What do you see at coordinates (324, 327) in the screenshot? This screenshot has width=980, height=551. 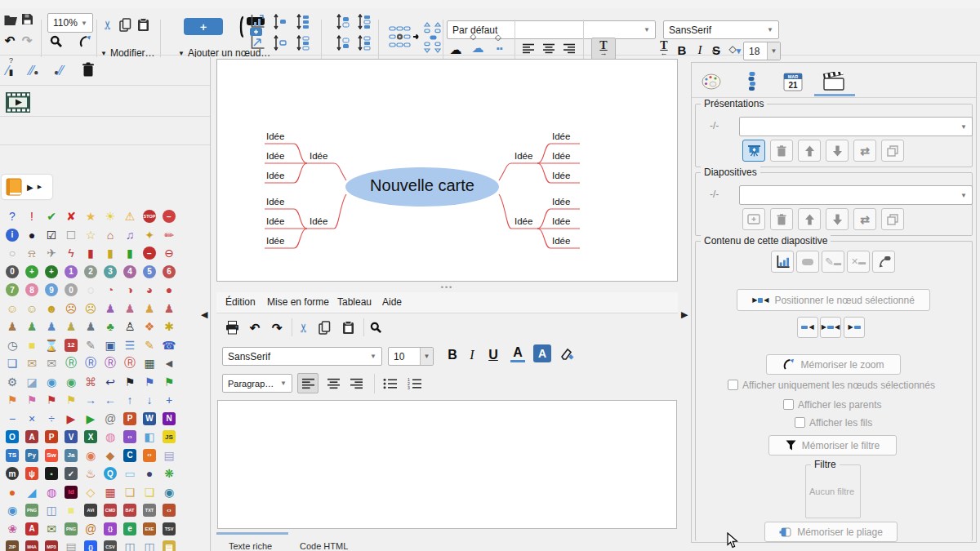 I see `note-copy-button` at bounding box center [324, 327].